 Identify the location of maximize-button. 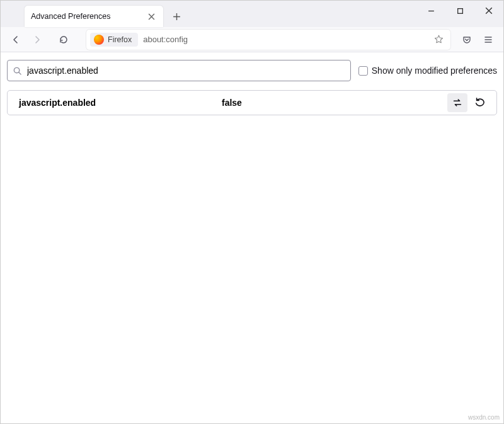
(460, 11).